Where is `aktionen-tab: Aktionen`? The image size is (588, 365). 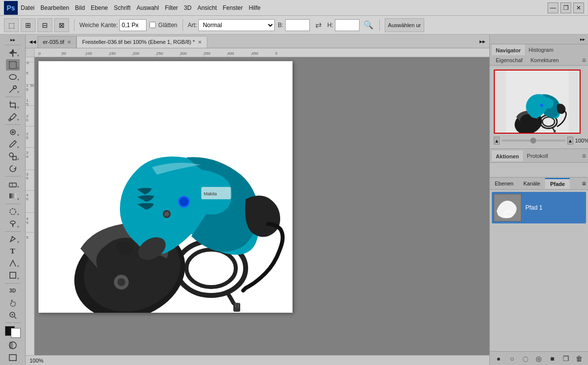
aktionen-tab: Aktionen is located at coordinates (507, 156).